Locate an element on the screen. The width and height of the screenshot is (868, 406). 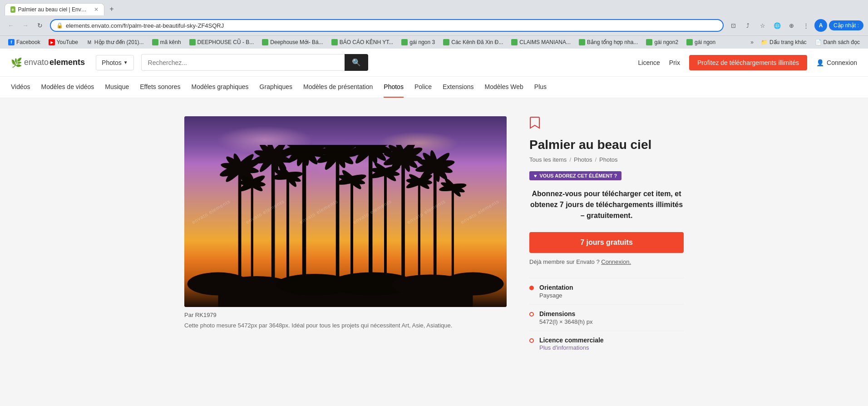
bookmark-facebook-label: Facebook is located at coordinates (28, 42).